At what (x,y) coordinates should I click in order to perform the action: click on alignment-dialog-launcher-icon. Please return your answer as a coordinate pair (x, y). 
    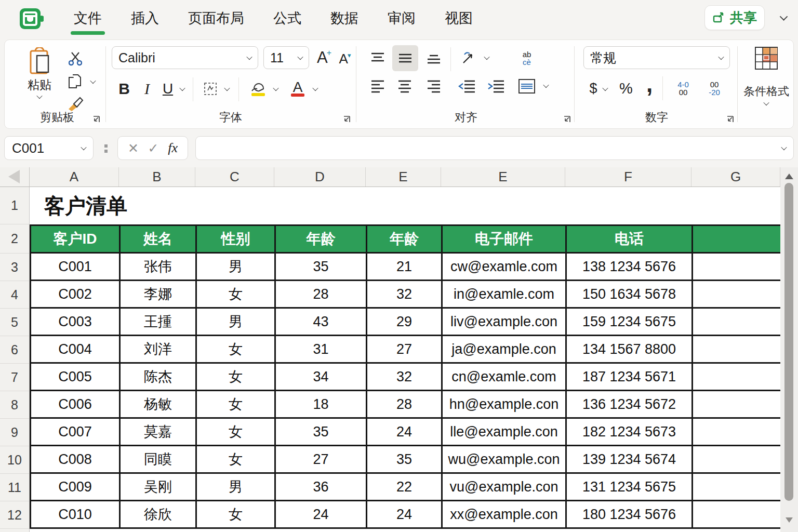
    Looking at the image, I should click on (567, 119).